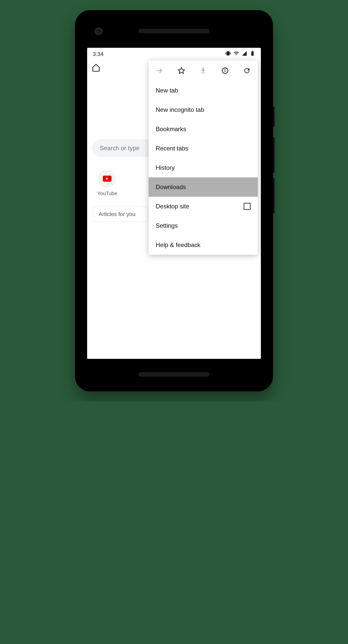 This screenshot has width=348, height=644. Describe the element at coordinates (171, 187) in the screenshot. I see `menu-label: Downloads` at that location.